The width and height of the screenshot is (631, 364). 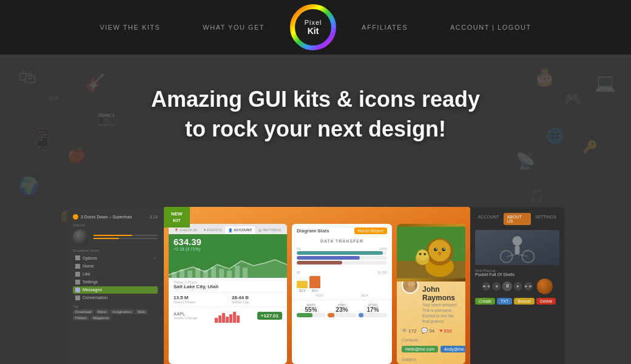 I want to click on hero-title-line2: to rock your next design!, so click(x=316, y=130).